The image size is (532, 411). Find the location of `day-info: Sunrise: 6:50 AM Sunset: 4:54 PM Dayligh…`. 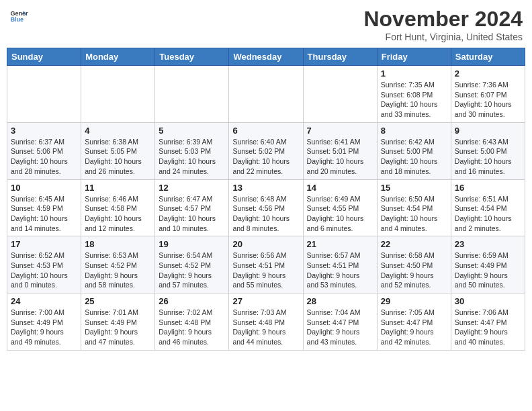

day-info: Sunrise: 6:50 AM Sunset: 4:54 PM Dayligh… is located at coordinates (414, 214).